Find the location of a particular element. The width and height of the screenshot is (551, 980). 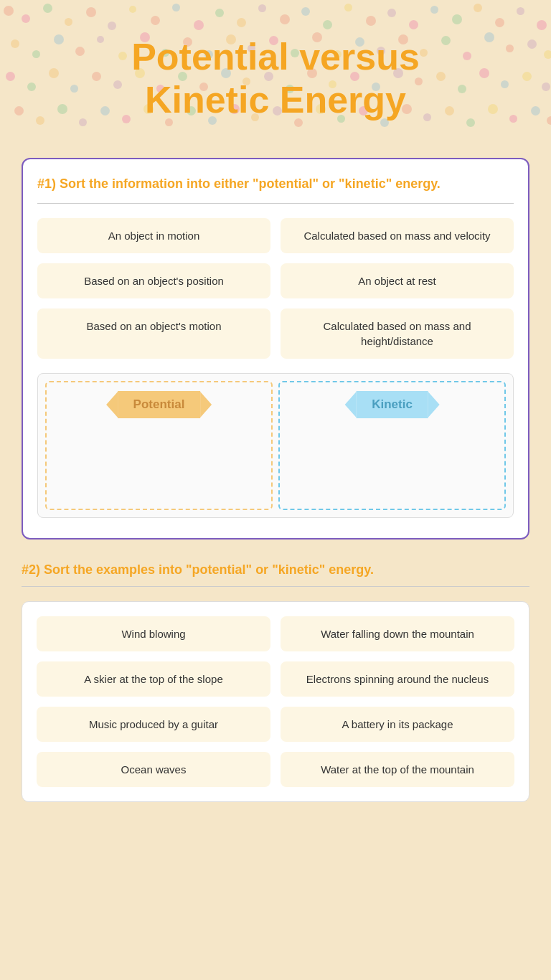

section2-title: #2) Sort the examples into "potential" o… is located at coordinates (276, 570).